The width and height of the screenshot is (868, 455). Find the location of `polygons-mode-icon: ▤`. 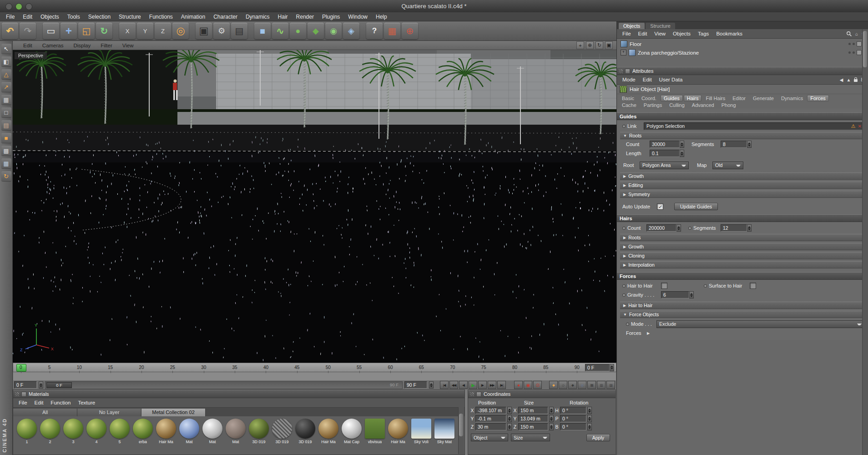

polygons-mode-icon: ▤ is located at coordinates (6, 125).